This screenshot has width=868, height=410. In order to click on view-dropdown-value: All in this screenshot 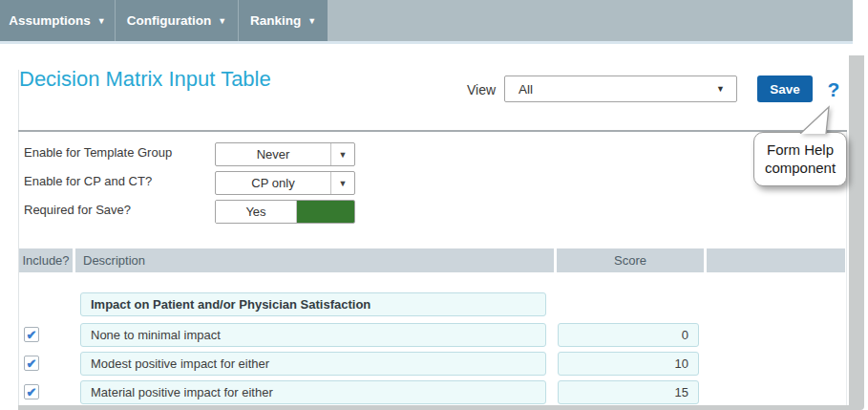, I will do `click(611, 90)`.